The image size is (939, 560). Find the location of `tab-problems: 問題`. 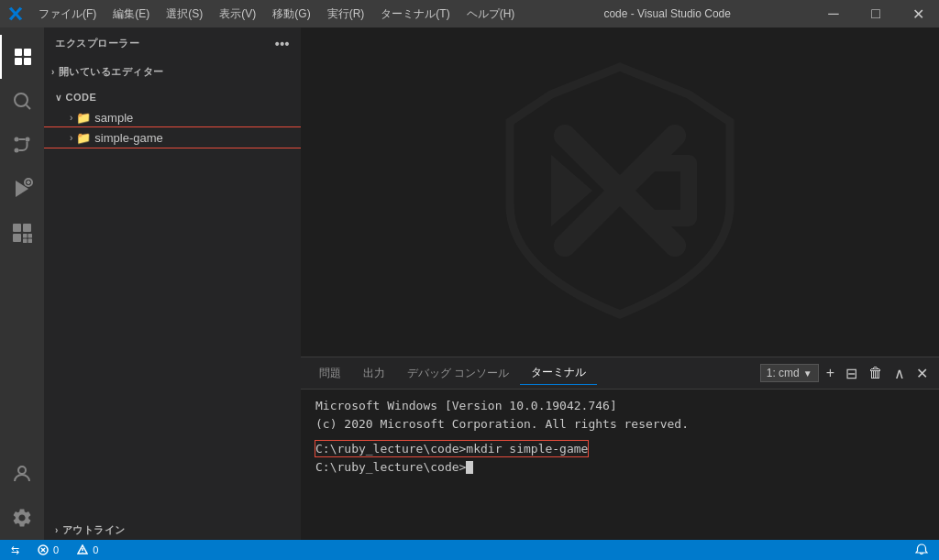

tab-problems: 問題 is located at coordinates (330, 374).